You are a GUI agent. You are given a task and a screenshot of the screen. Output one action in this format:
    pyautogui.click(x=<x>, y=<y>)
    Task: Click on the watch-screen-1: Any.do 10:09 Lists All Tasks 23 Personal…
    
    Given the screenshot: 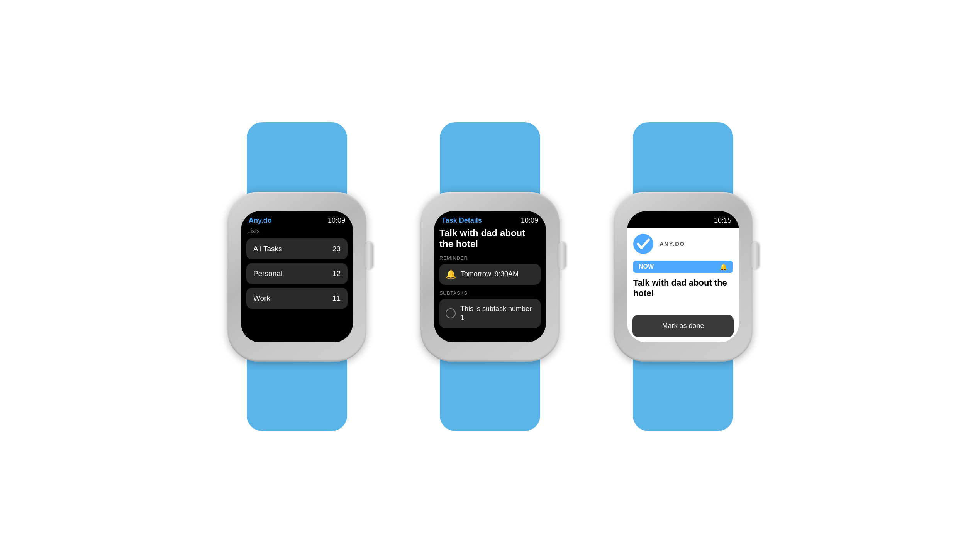 What is the action you would take?
    pyautogui.click(x=297, y=277)
    